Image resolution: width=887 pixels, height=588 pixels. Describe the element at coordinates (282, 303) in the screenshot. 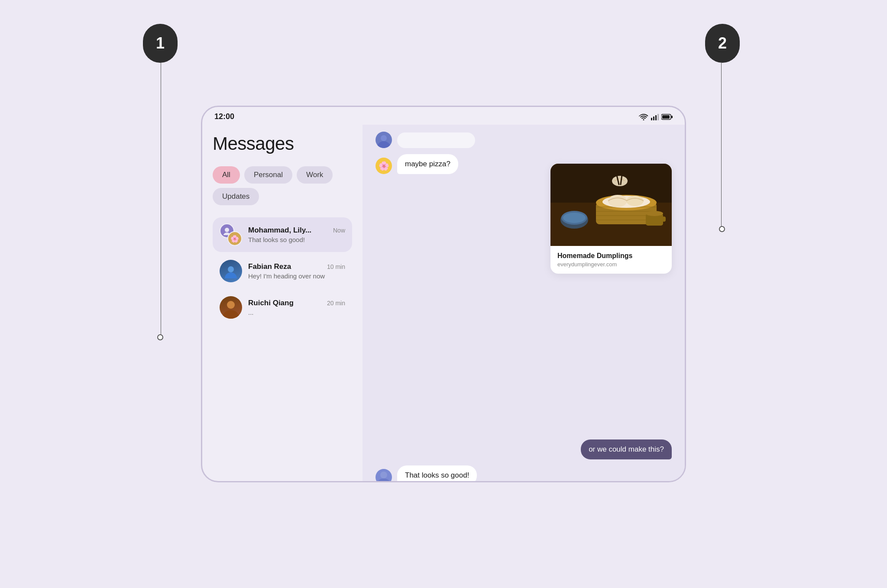

I see `left-panel: Messages All Personal Work Updates` at that location.